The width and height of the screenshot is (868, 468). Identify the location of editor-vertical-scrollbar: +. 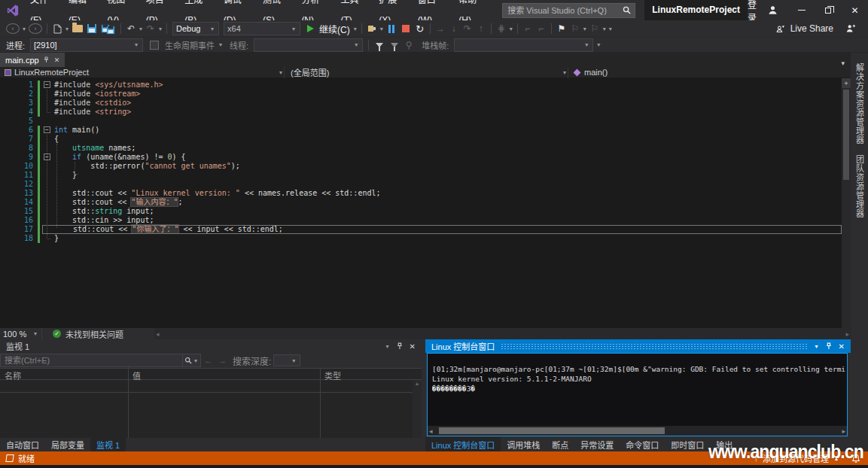
(846, 203).